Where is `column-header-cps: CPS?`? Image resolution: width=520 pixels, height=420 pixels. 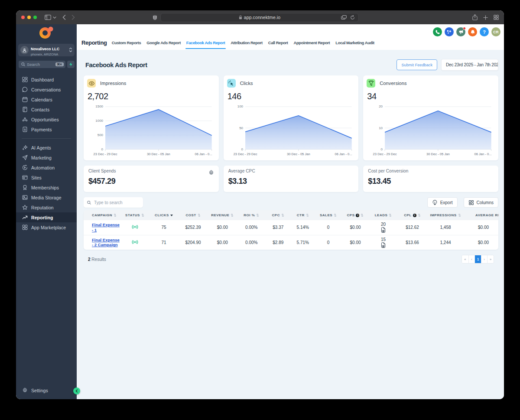
column-header-cps: CPS? is located at coordinates (355, 215).